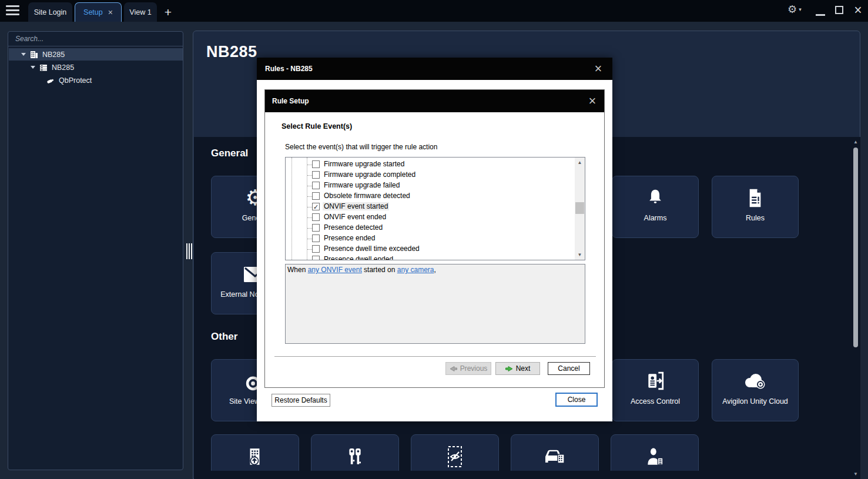 The width and height of the screenshot is (868, 479). What do you see at coordinates (43, 68) in the screenshot?
I see `server-icon` at bounding box center [43, 68].